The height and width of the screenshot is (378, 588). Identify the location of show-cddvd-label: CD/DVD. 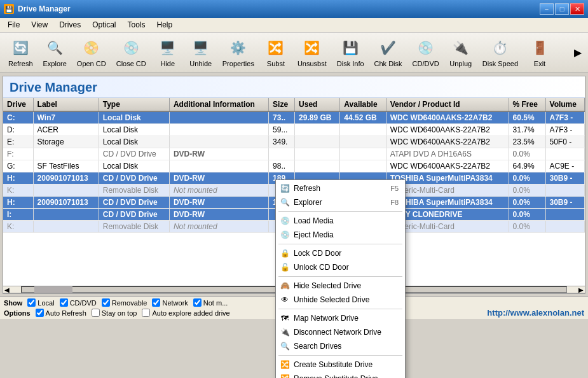
(83, 303).